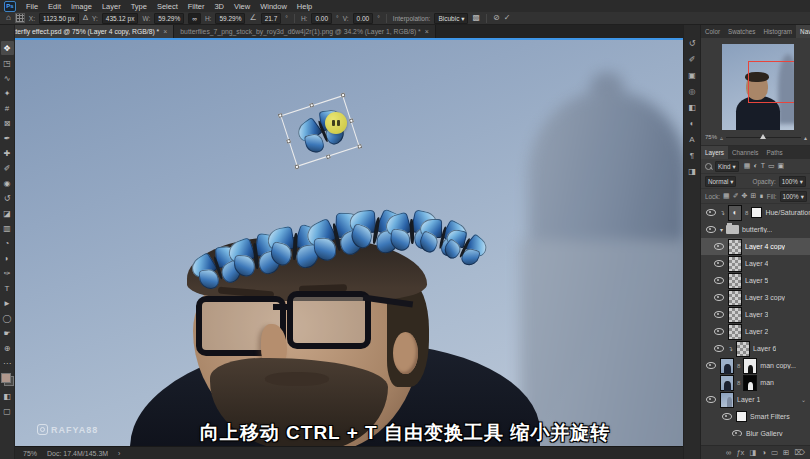  I want to click on layer-row-layer-2: Layer 2, so click(756, 332).